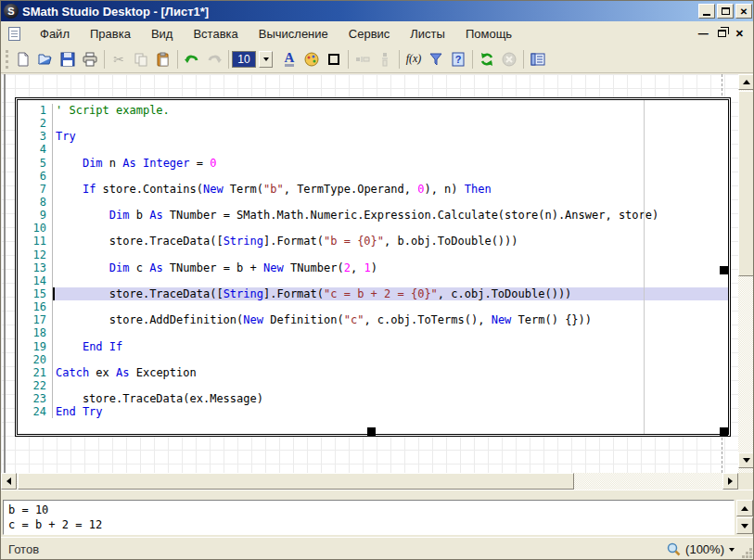  What do you see at coordinates (312, 59) in the screenshot?
I see `background-color-button` at bounding box center [312, 59].